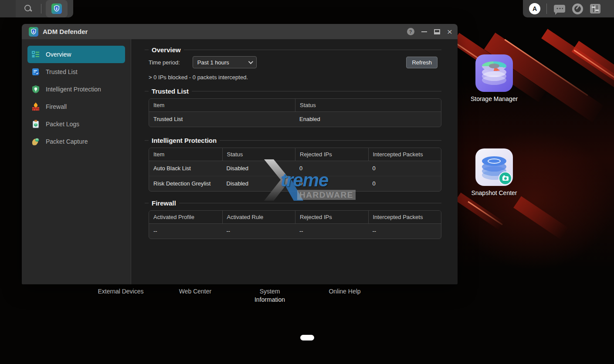  What do you see at coordinates (595, 9) in the screenshot?
I see `preferences-button` at bounding box center [595, 9].